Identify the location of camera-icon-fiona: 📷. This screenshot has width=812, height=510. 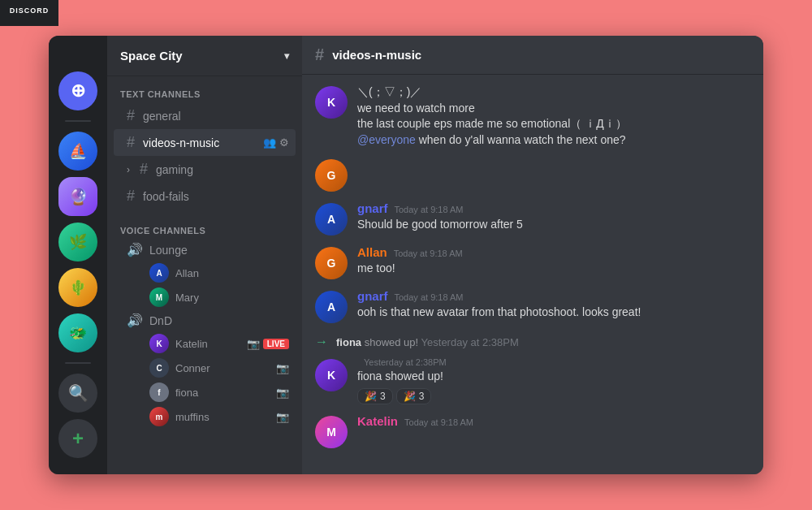
(283, 393).